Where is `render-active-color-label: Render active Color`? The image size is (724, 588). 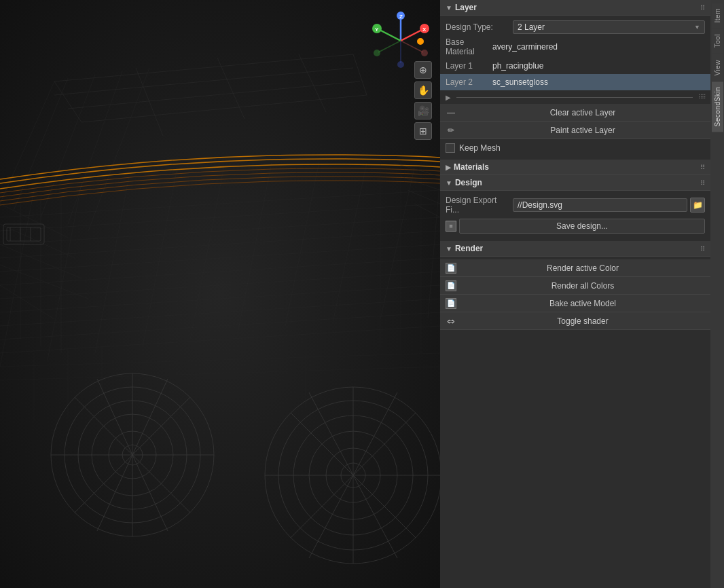
render-active-color-label: Render active Color is located at coordinates (583, 268).